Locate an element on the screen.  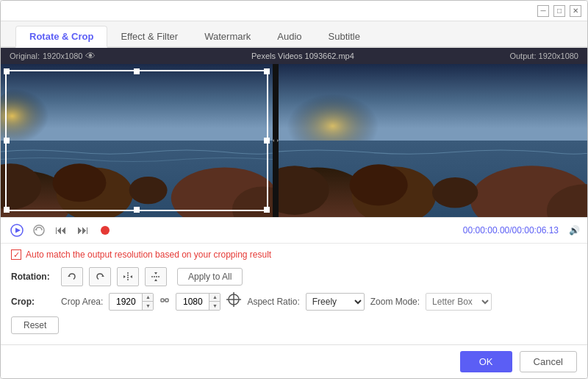
title-bar: ─ □ ✕ is located at coordinates (294, 11).